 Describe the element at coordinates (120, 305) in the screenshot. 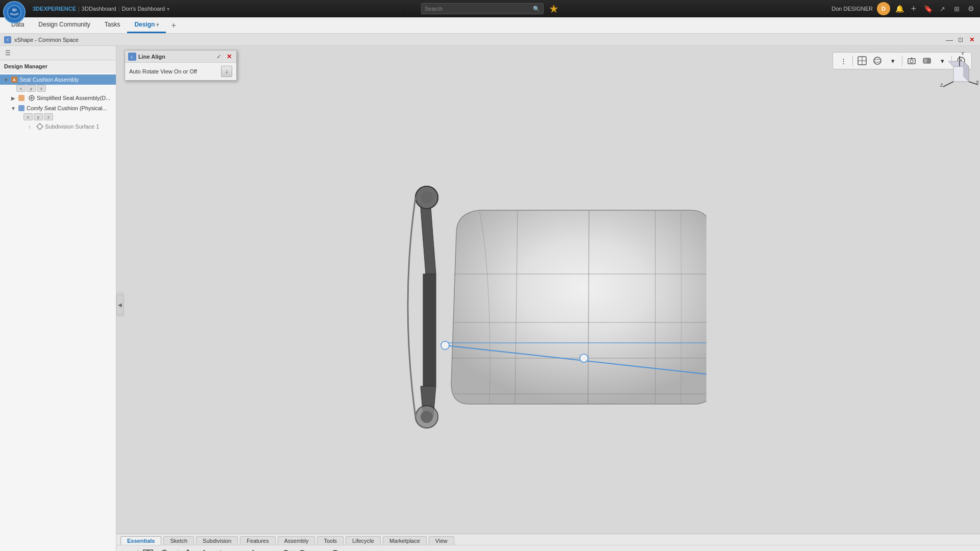

I see `panel-collapse-handle: ◀` at that location.